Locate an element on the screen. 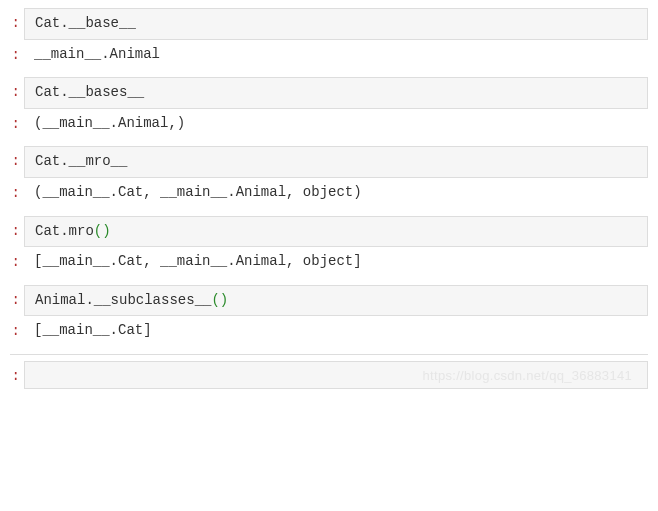 Image resolution: width=658 pixels, height=511 pixels. notebook-cell: : Animal.__subclasses__() : [__main__.Ca… is located at coordinates (329, 316).